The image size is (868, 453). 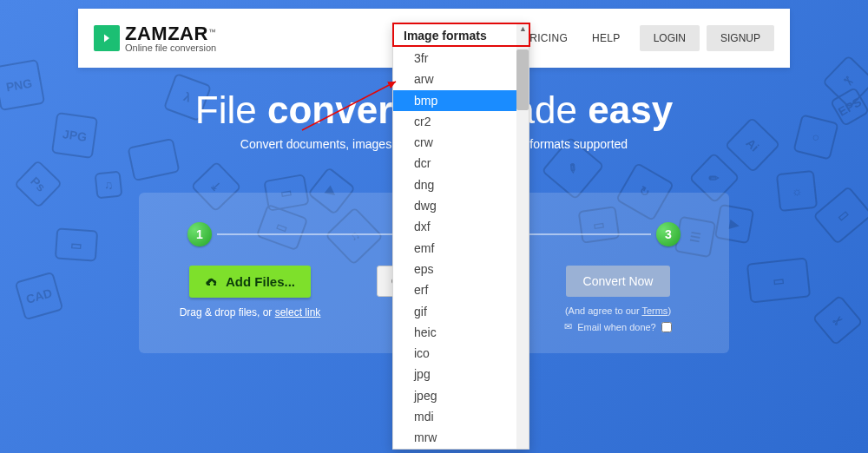 I want to click on format-option-bmp: bmp, so click(x=461, y=101).